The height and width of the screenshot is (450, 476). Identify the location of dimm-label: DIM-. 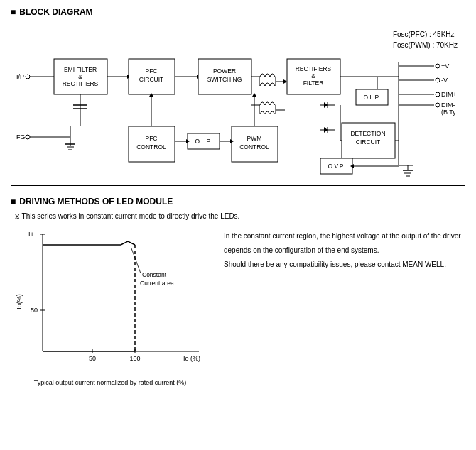
(448, 105).